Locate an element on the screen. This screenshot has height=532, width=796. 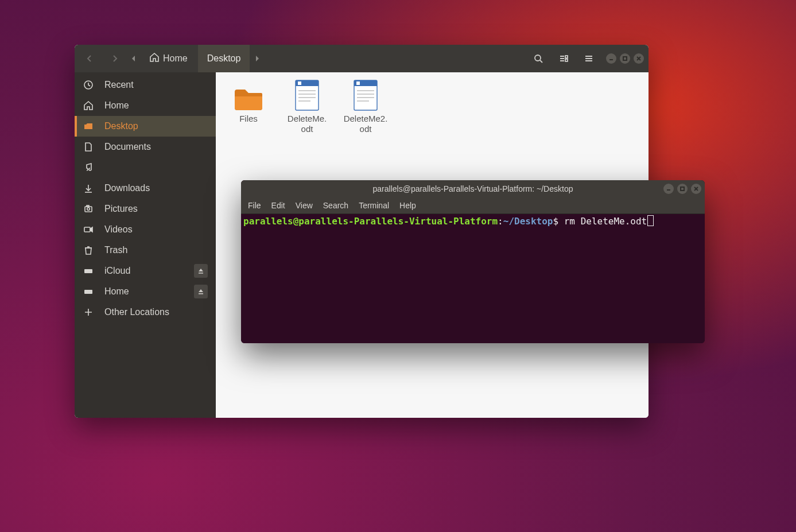
terminal-titlebar: parallels@parallels-Parallels-Virtual-Pl… is located at coordinates (473, 189).